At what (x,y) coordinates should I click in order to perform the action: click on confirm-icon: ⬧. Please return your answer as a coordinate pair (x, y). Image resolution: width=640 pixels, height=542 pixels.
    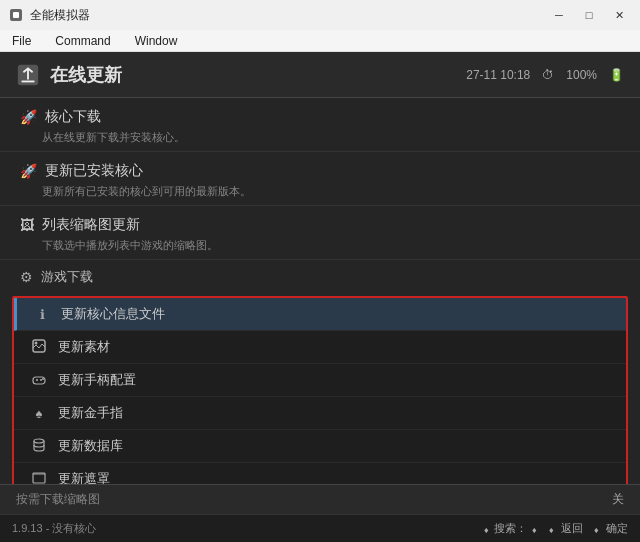
    Looking at the image, I should click on (596, 529).